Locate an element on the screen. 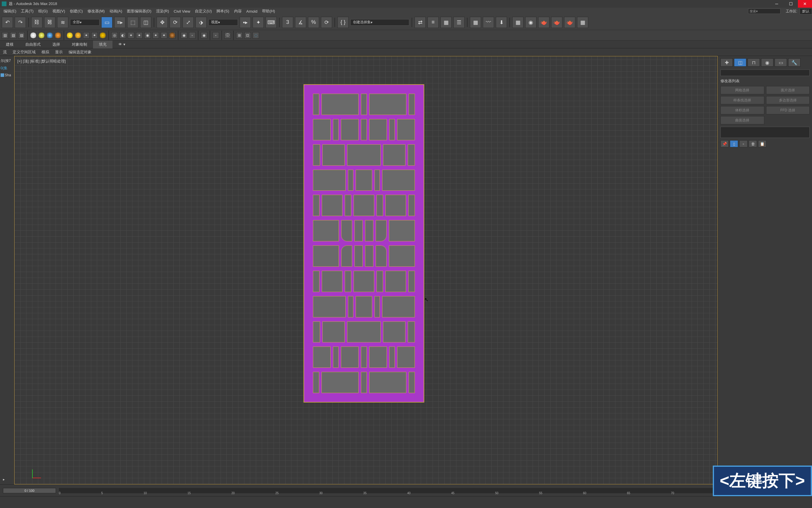 The width and height of the screenshot is (812, 508). align-button: ≡ is located at coordinates (433, 22).